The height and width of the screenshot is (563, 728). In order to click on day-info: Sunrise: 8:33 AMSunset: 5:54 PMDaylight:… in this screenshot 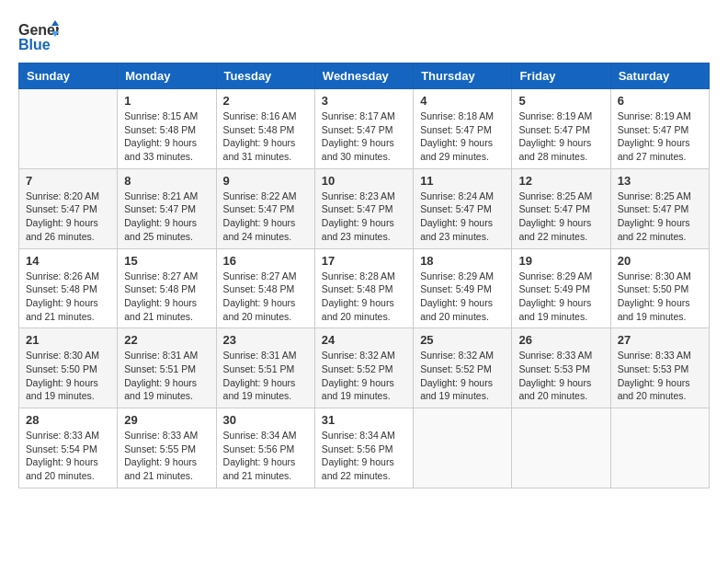, I will do `click(68, 456)`.